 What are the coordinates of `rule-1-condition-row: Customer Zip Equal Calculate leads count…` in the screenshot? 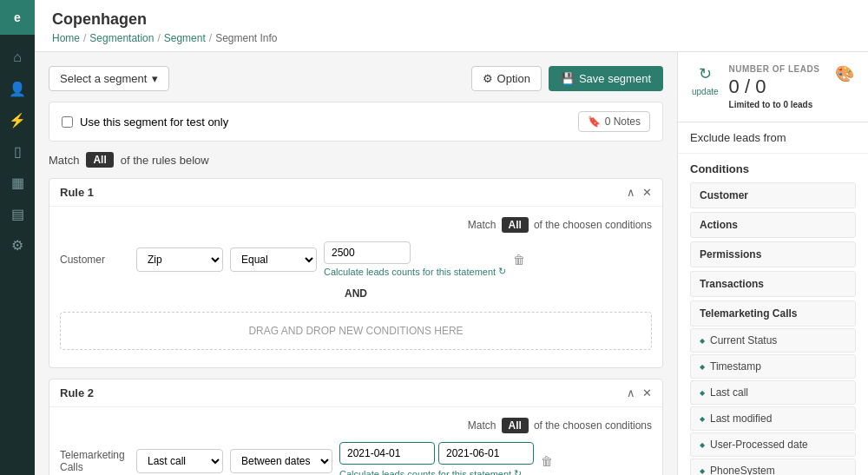 It's located at (356, 259).